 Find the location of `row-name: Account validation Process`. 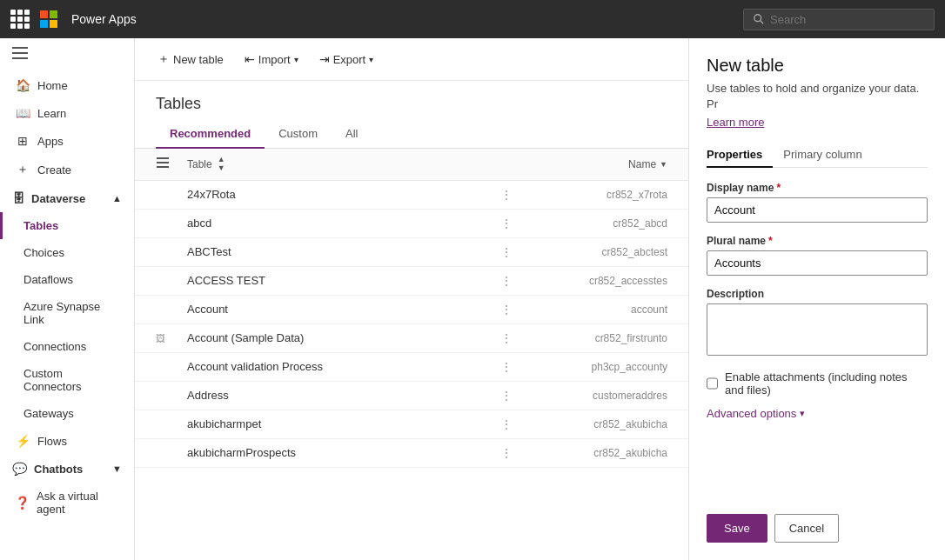

row-name: Account validation Process is located at coordinates (344, 367).